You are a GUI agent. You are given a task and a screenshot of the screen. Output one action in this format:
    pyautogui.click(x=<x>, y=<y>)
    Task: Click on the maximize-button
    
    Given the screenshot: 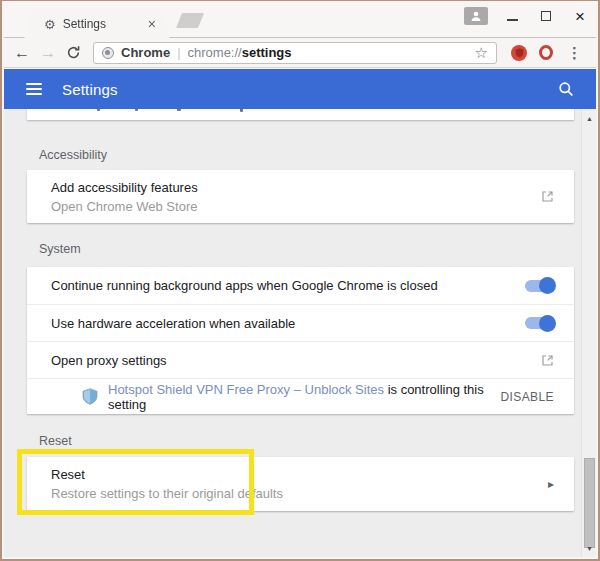 What is the action you would take?
    pyautogui.click(x=546, y=16)
    